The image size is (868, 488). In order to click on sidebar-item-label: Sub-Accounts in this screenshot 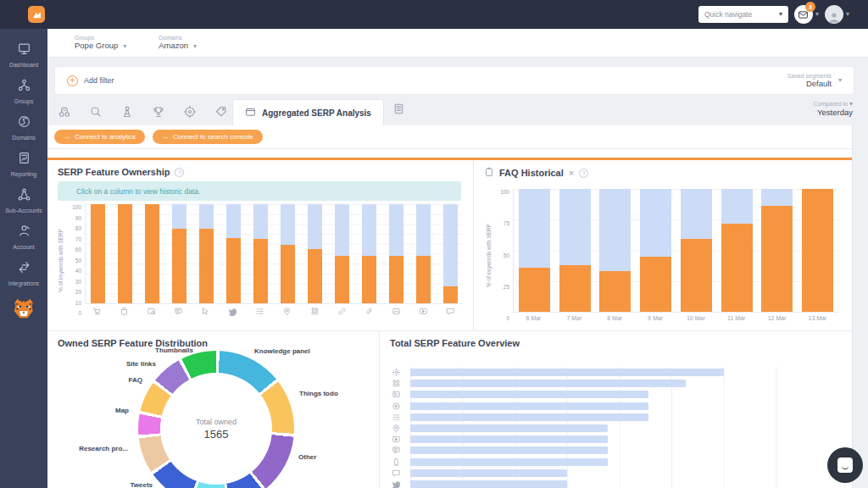, I will do `click(24, 211)`.